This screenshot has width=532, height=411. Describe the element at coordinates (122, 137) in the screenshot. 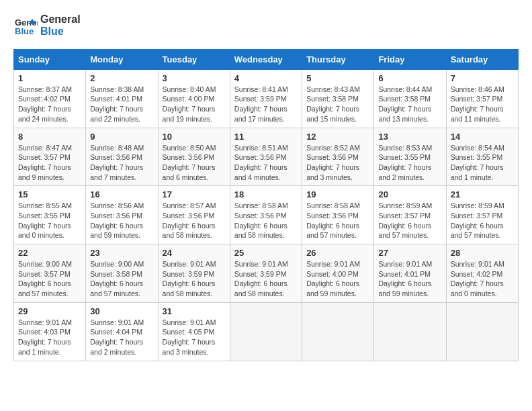

I see `day-number: 9` at that location.